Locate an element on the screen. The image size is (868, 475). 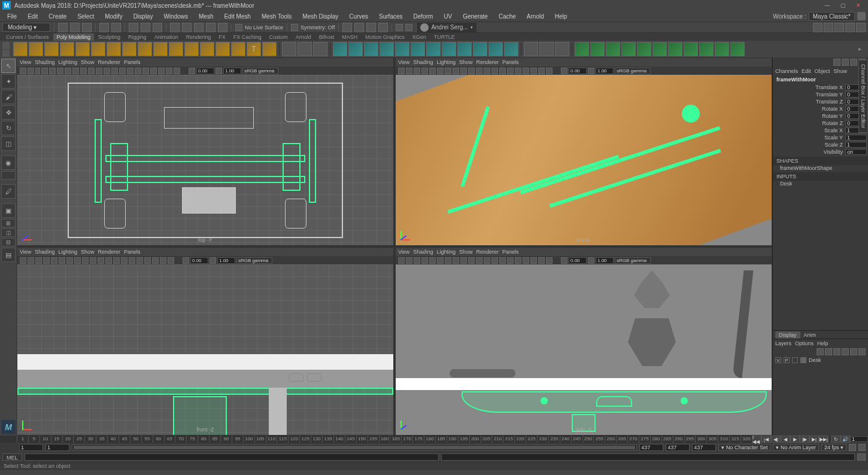
uv-cut-icon is located at coordinates (738, 49).